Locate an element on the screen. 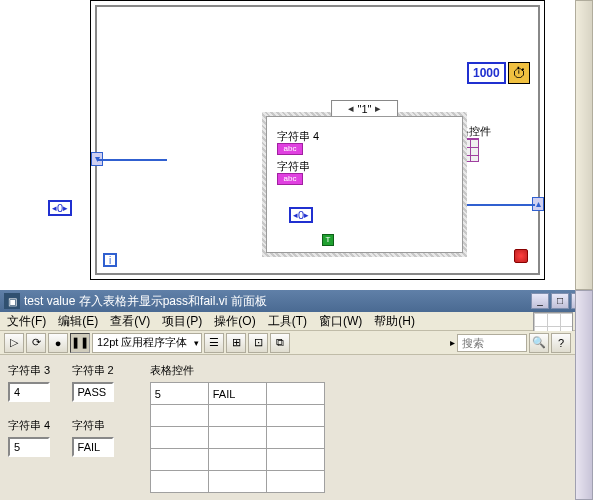 The image size is (593, 500). metronome-icon: ⏱ is located at coordinates (519, 73).